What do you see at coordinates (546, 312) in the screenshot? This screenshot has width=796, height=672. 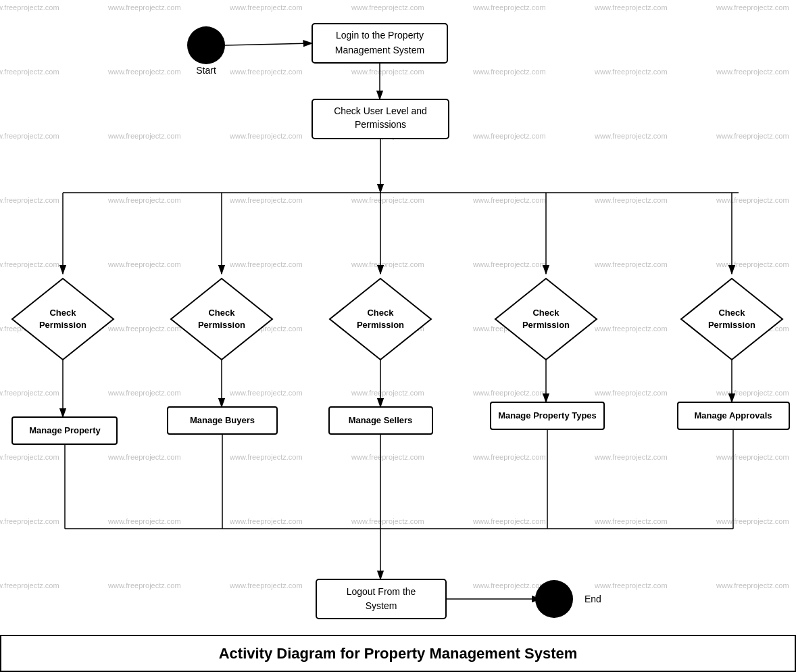 I see `perm4-text1: Check` at bounding box center [546, 312].